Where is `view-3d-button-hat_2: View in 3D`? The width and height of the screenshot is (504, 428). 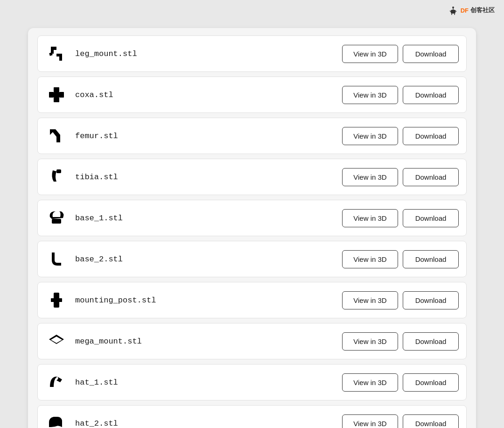
view-3d-button-hat_2: View in 3D is located at coordinates (370, 421).